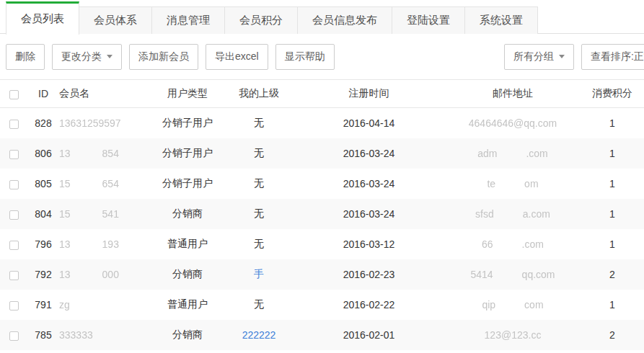 Image resolution: width=644 pixels, height=353 pixels. I want to click on col-header-points: 消费积分, so click(612, 94).